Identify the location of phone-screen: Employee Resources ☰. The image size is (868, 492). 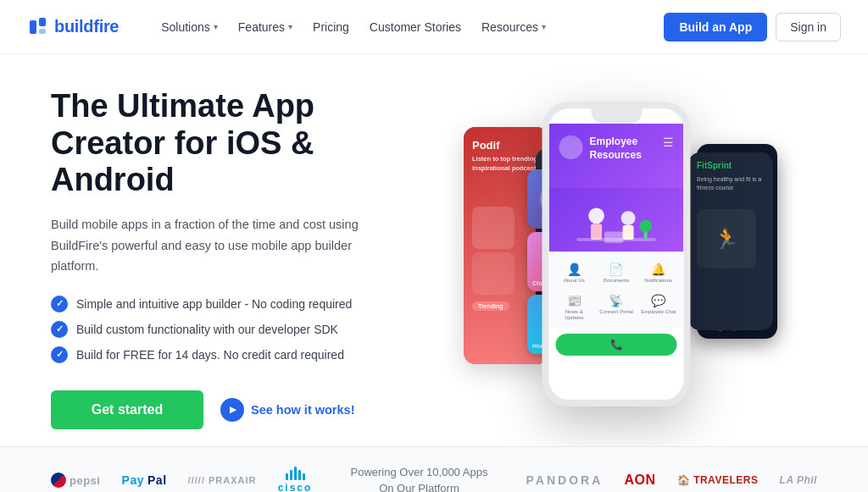
(617, 262).